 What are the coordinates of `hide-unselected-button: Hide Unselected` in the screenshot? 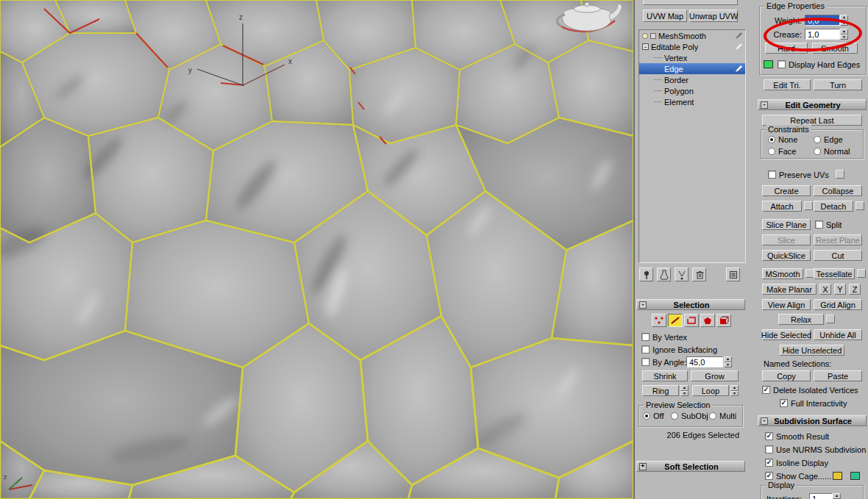 It's located at (812, 350).